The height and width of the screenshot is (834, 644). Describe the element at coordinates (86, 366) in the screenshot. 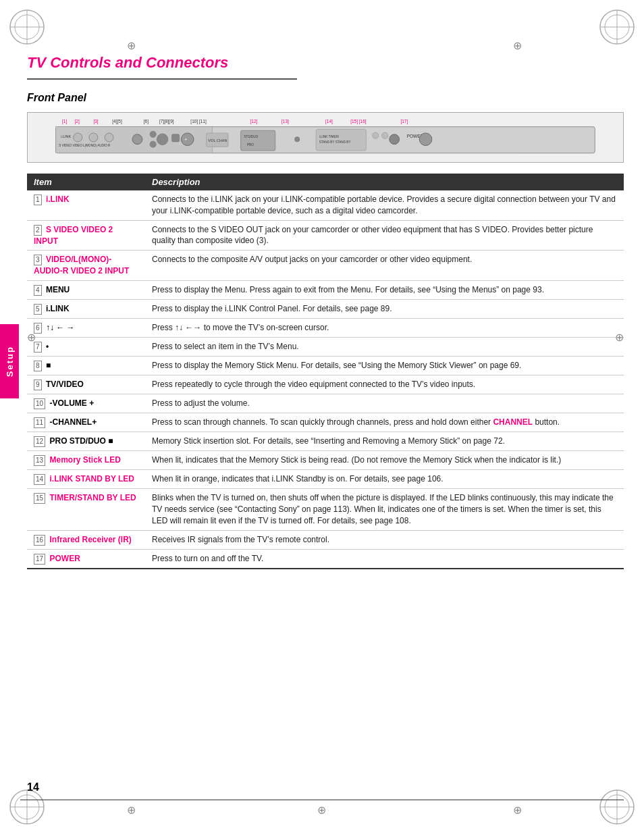

I see `table-cell-item: 8 ■` at that location.